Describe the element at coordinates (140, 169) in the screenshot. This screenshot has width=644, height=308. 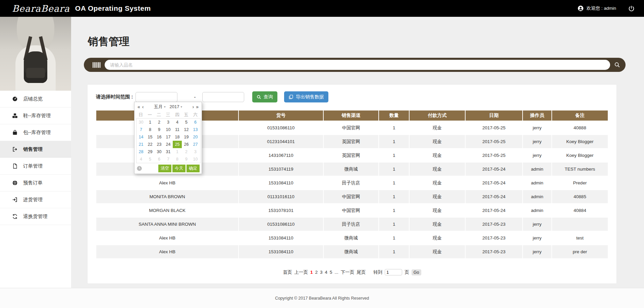
I see `clock-icon` at that location.